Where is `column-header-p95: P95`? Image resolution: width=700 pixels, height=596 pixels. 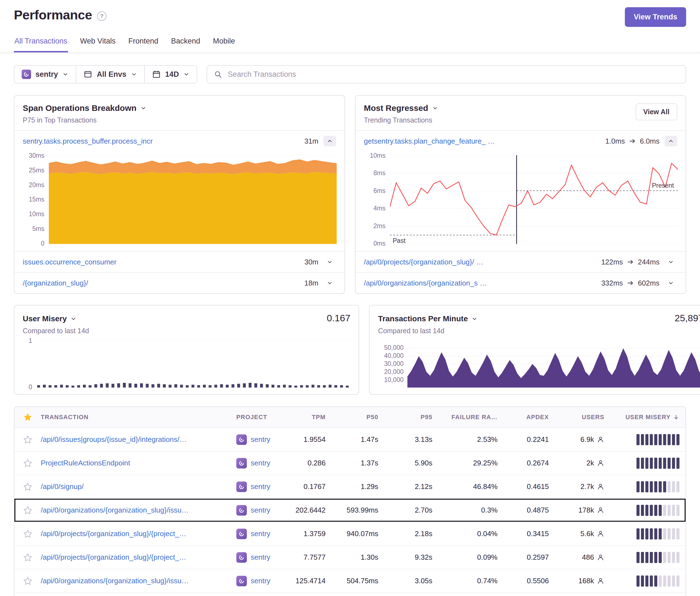 column-header-p95: P95 is located at coordinates (413, 417).